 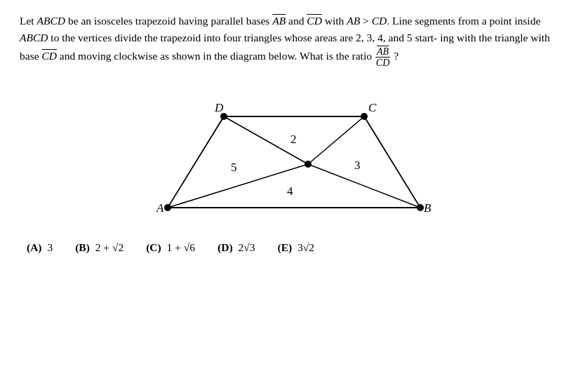 What do you see at coordinates (358, 166) in the screenshot?
I see `area-right: 3` at bounding box center [358, 166].